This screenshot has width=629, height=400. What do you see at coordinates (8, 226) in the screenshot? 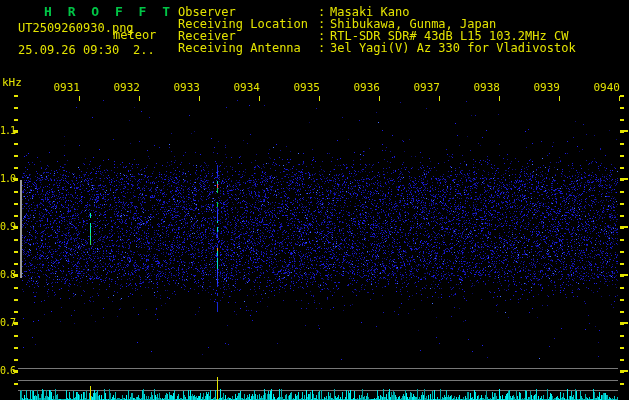
I see `y-tick-label: 0.9` at bounding box center [8, 226].